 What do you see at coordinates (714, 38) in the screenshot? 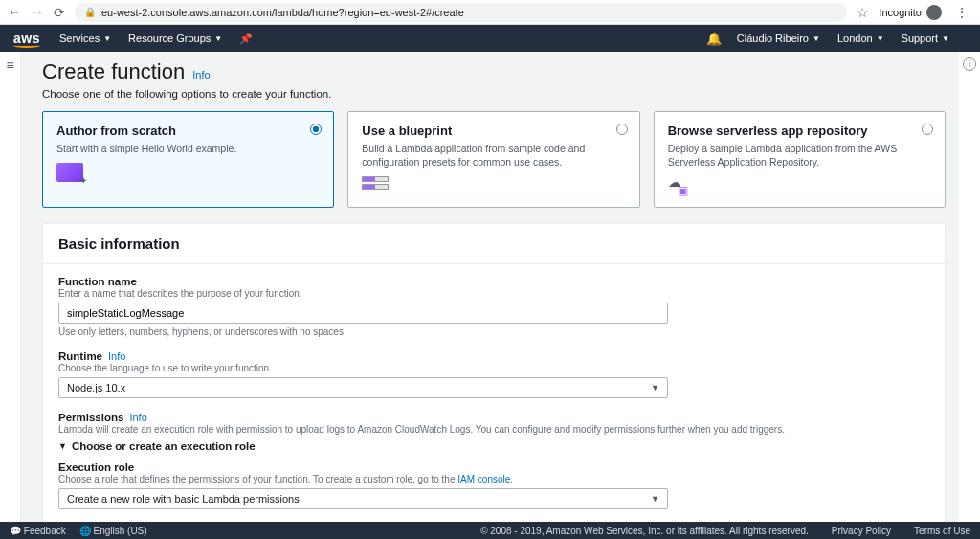
I see `notifications-icon: 🔔` at bounding box center [714, 38].